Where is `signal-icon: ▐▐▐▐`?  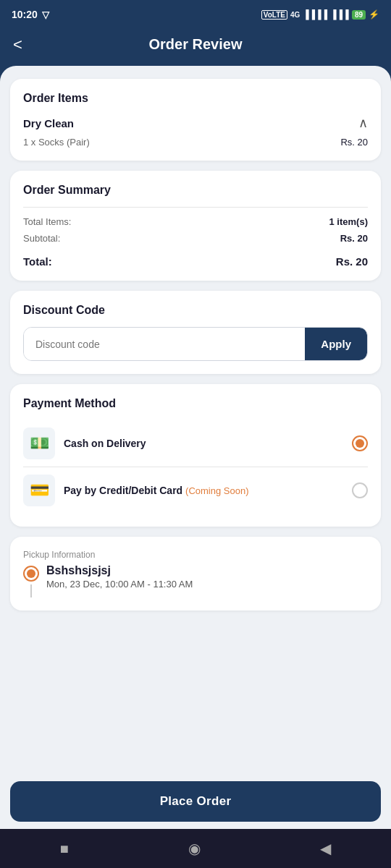
signal-icon: ▐▐▐▐ is located at coordinates (315, 14).